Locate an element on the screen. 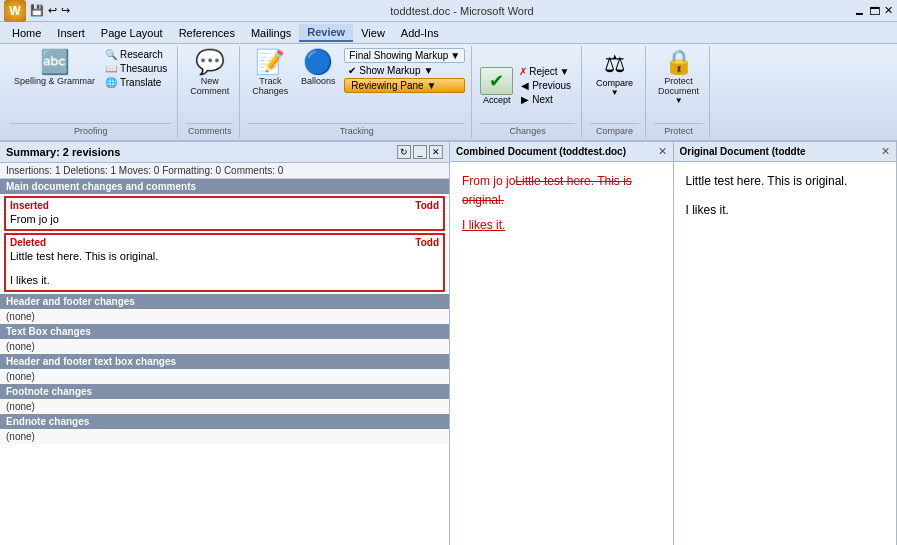 Image resolution: width=897 pixels, height=545 pixels. thesaurus-button: 📖 Thesaurus is located at coordinates (136, 68).